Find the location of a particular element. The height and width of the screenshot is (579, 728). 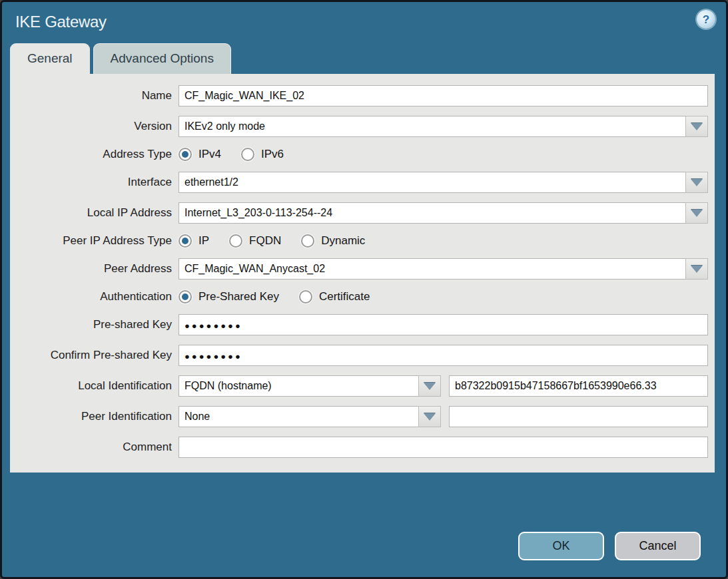

peer-address-label: Peer Address is located at coordinates (95, 269).